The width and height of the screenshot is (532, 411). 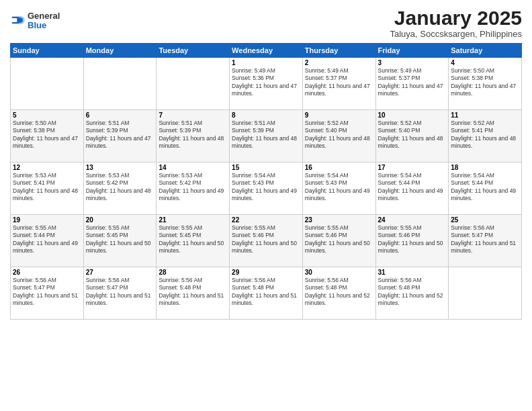 I want to click on header-thursday: Thursday, so click(x=339, y=51).